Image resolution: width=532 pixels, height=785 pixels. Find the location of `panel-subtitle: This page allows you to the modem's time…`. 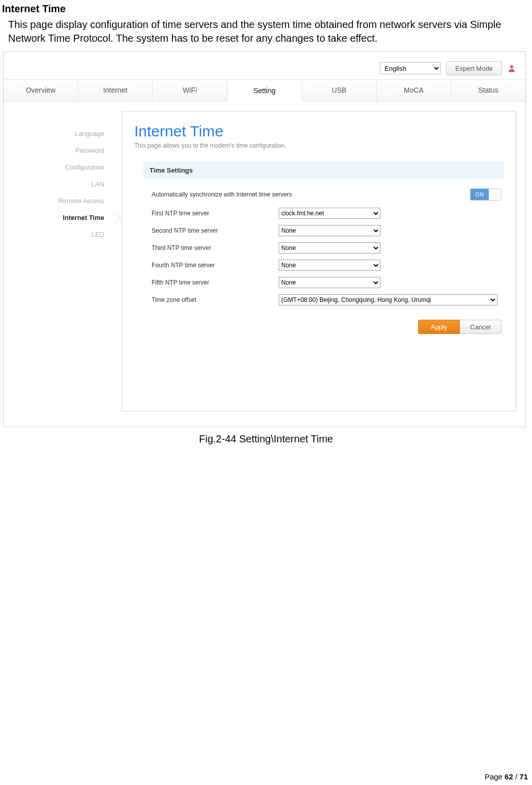

panel-subtitle: This page allows you to the modem's time… is located at coordinates (319, 146).